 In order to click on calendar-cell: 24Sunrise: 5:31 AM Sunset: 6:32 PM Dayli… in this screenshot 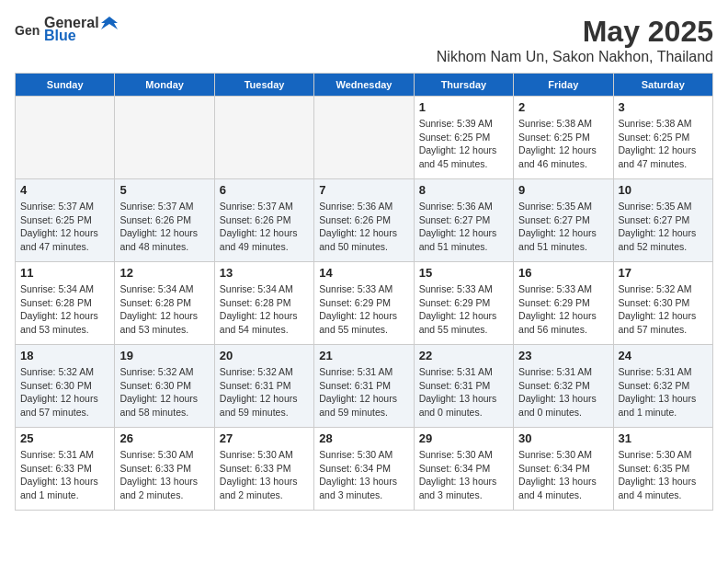, I will do `click(663, 386)`.